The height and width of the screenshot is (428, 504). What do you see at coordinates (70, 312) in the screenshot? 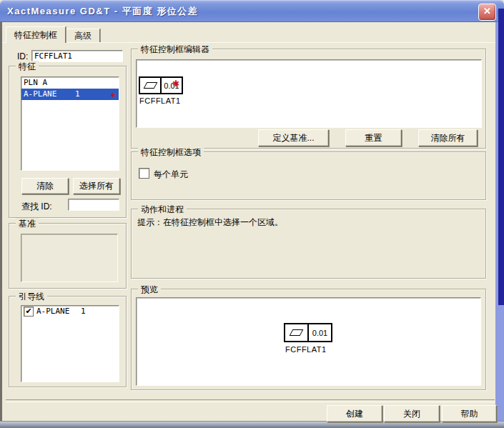
I see `list-item: ✔ A-PLANE 1` at bounding box center [70, 312].